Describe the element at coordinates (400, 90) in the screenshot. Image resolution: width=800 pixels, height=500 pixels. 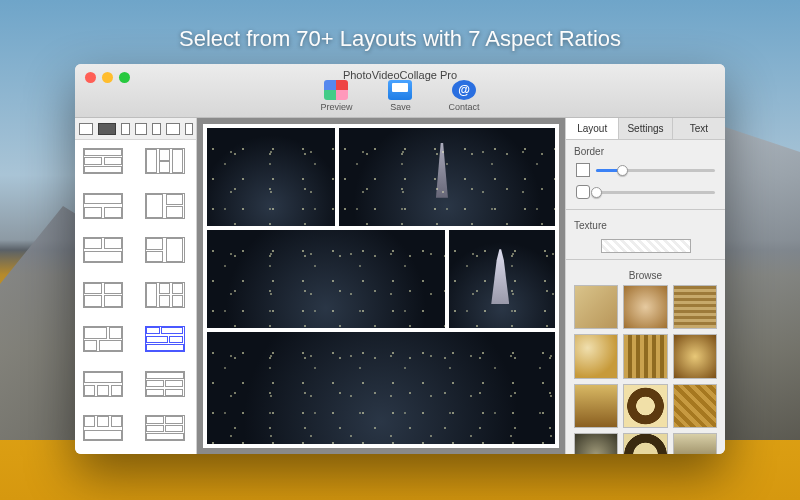
I see `save-icon` at that location.